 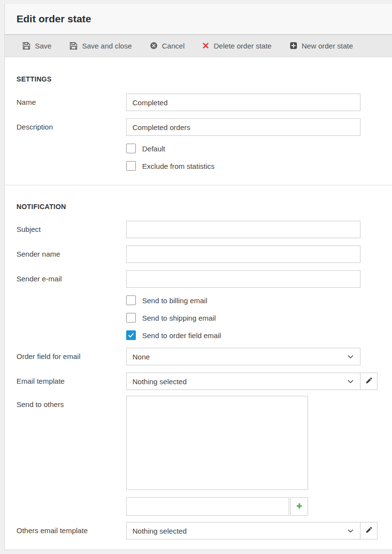 What do you see at coordinates (237, 46) in the screenshot?
I see `delete-order-state-button: Delete order state` at bounding box center [237, 46].